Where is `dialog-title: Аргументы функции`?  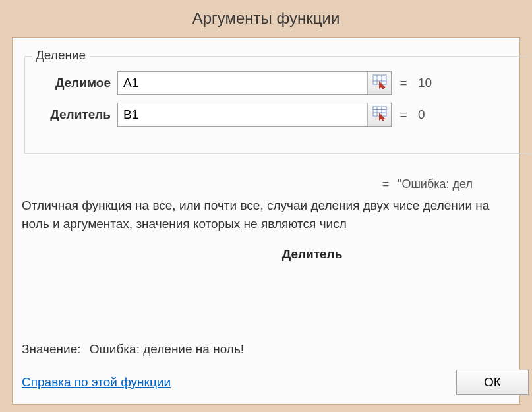 dialog-title: Аргументы функции is located at coordinates (266, 18).